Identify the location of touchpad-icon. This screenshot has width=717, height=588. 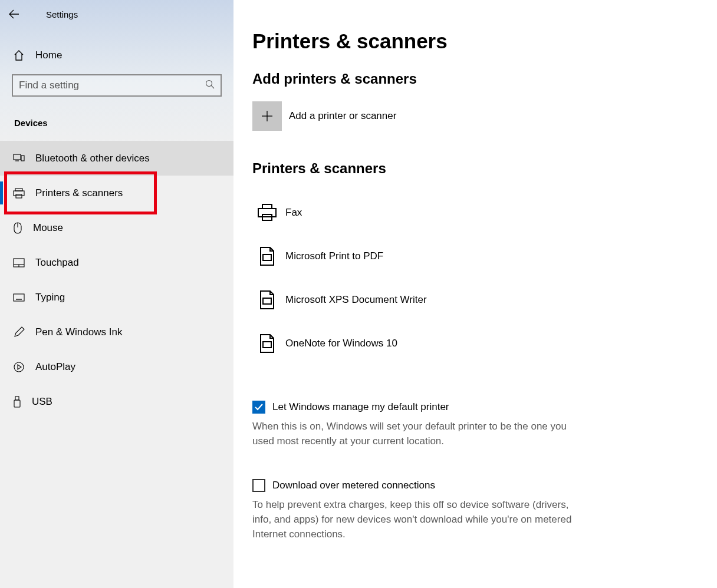
(19, 263).